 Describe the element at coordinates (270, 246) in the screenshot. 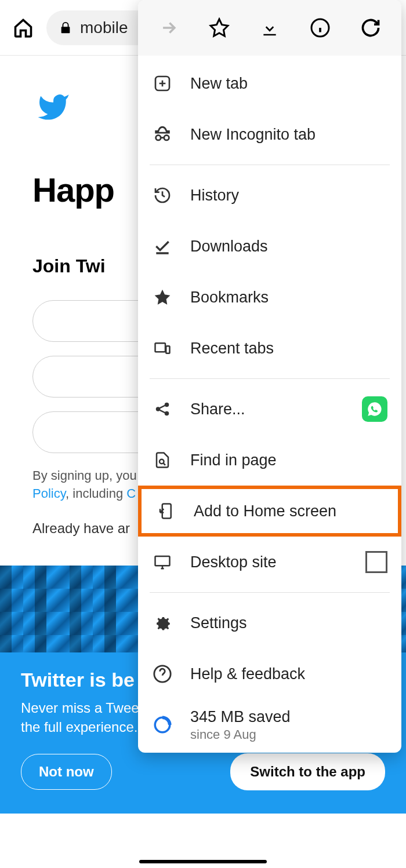

I see `menu-downloads: Downloads` at that location.